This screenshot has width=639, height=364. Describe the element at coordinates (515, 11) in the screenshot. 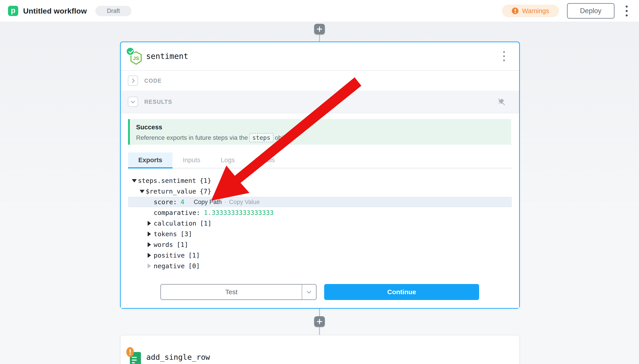

I see `warning-icon` at that location.